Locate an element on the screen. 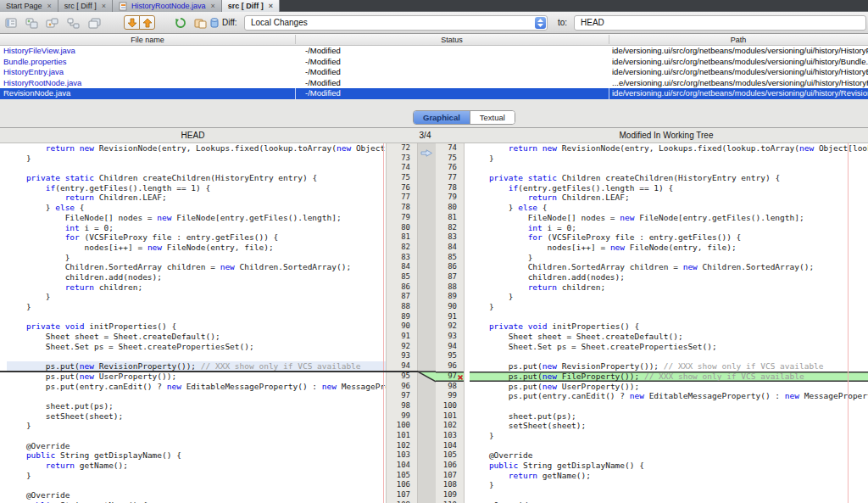 The height and width of the screenshot is (503, 868). next-difference-button is located at coordinates (132, 22).